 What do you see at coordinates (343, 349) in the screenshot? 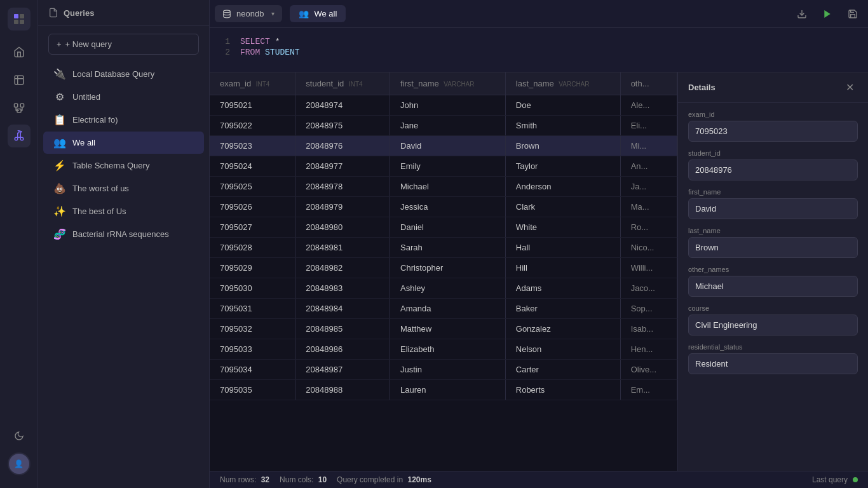
I see `cell-student-id: 20848986` at bounding box center [343, 349].